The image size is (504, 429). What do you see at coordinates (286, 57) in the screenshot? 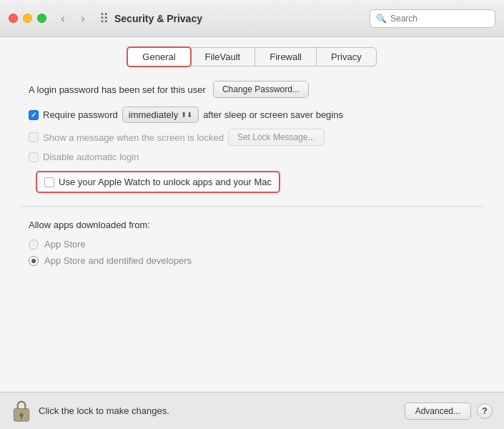
I see `tab-firewall: Firewall` at bounding box center [286, 57].